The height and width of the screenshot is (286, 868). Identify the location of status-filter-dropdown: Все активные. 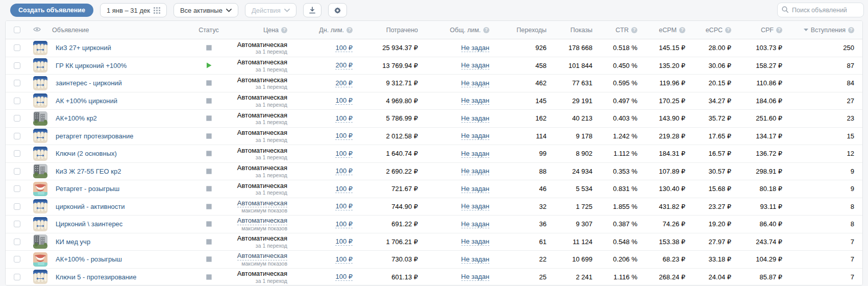
(206, 10).